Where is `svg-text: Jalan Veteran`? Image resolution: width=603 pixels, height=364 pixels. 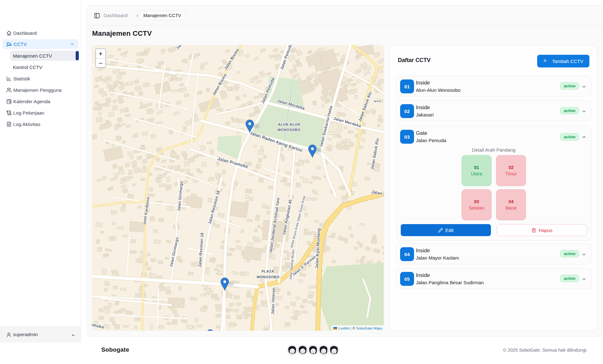 svg-text: Jalan Veteran is located at coordinates (273, 301).